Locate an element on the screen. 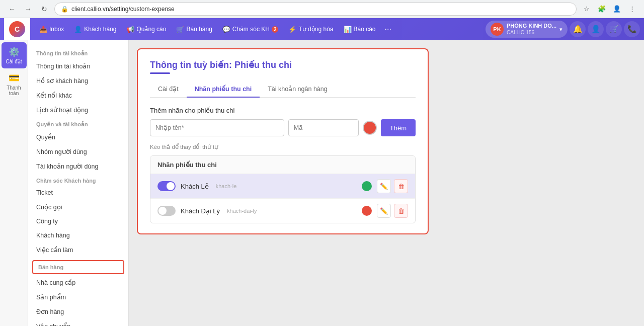 This screenshot has height=326, width=644. toggle-khach-le is located at coordinates (167, 186).